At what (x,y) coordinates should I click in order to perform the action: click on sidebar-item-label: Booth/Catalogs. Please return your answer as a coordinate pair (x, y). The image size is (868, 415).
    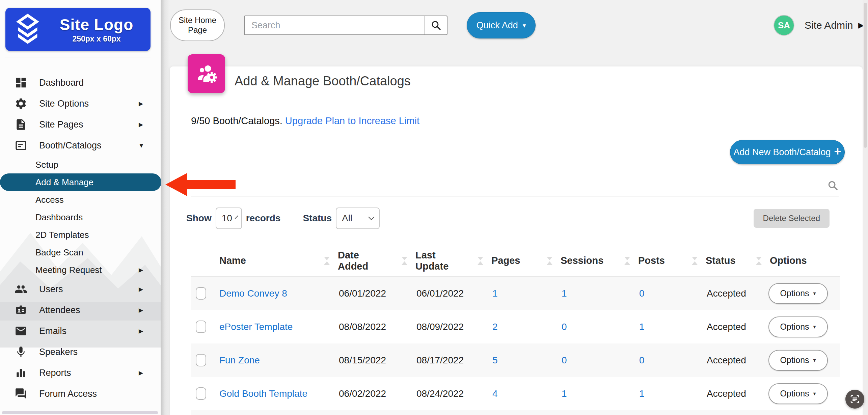
    Looking at the image, I should click on (70, 146).